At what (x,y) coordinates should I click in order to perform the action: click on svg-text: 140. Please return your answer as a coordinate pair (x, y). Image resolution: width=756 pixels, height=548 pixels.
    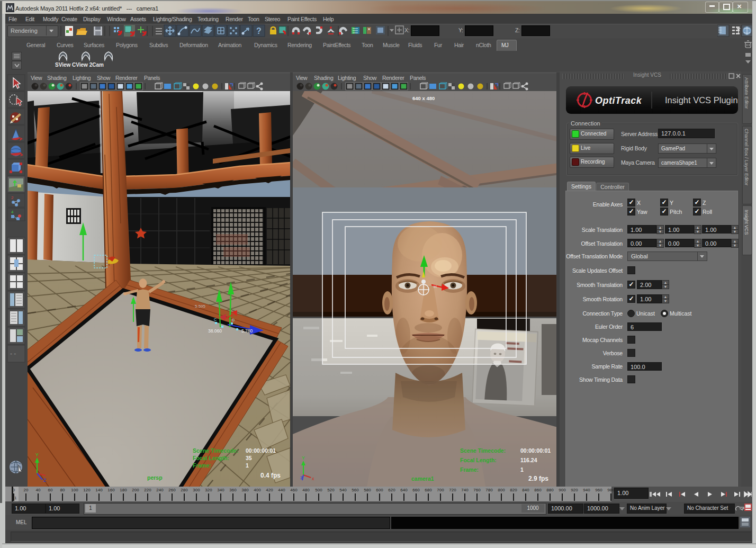
    Looking at the image, I should click on (99, 490).